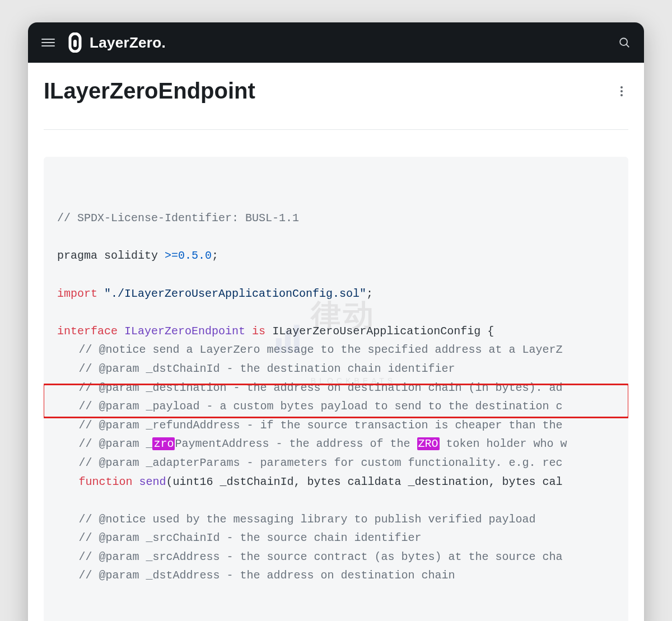 The width and height of the screenshot is (672, 621). What do you see at coordinates (320, 426) in the screenshot?
I see `code-line: // @param _refundAddress - if the source…` at bounding box center [320, 426].